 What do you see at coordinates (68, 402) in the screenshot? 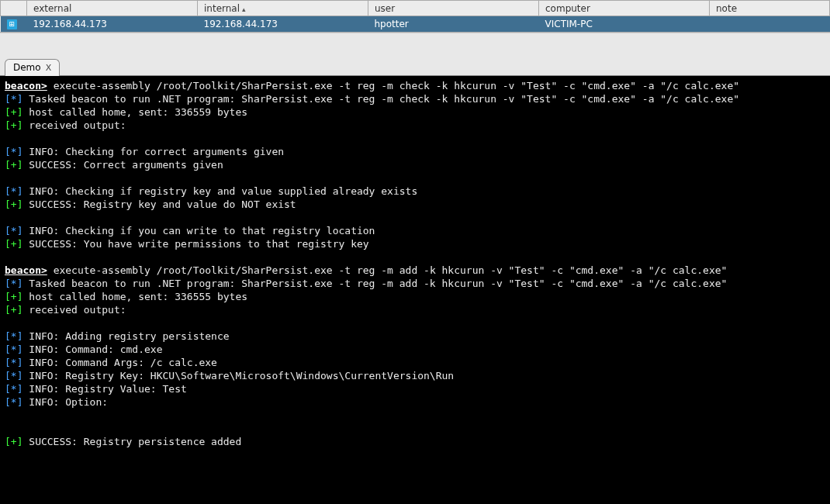
I see `console-line: INFO: Option:` at bounding box center [68, 402].